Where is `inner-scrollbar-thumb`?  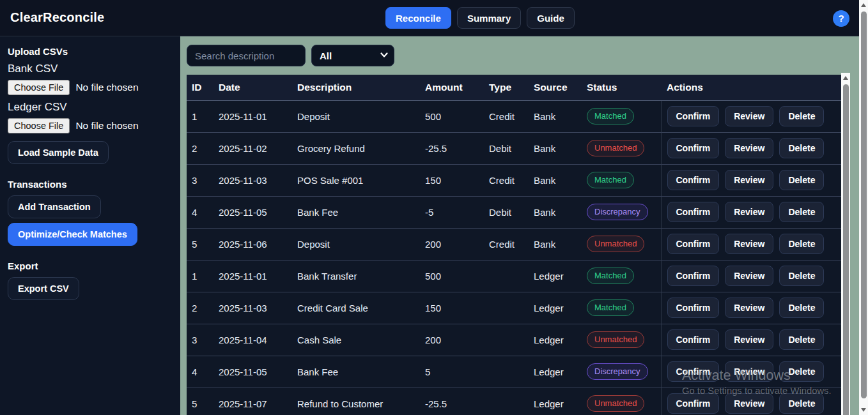 inner-scrollbar-thumb is located at coordinates (846, 250).